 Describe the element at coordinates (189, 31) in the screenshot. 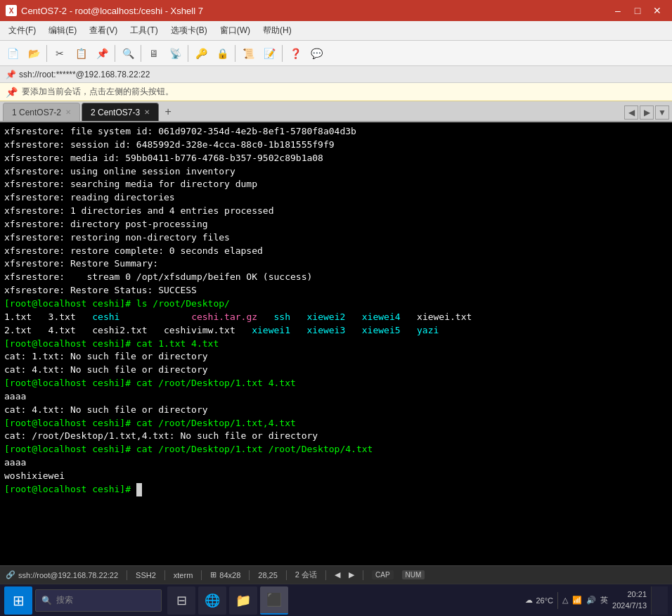

I see `menu-tab: 选项卡(B)` at that location.